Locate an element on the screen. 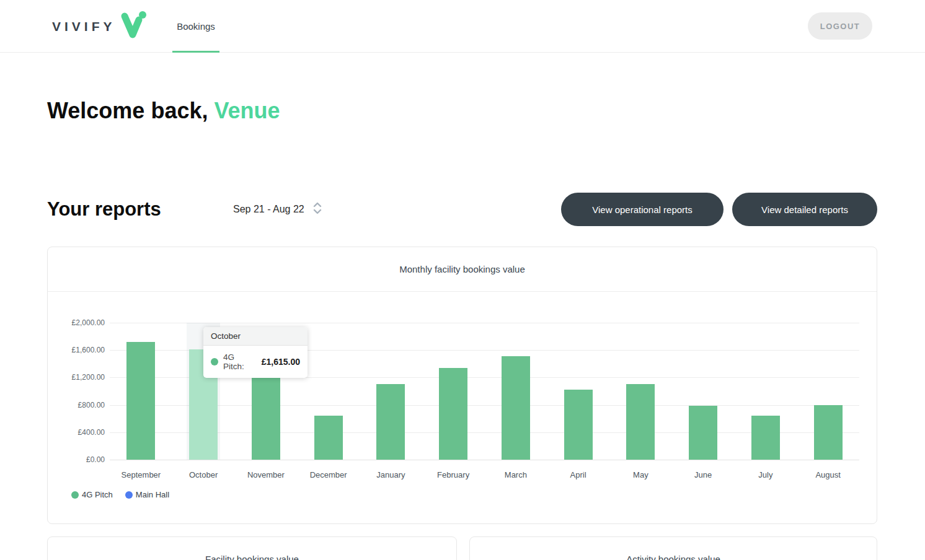  x-axis-label-november: November is located at coordinates (266, 475).